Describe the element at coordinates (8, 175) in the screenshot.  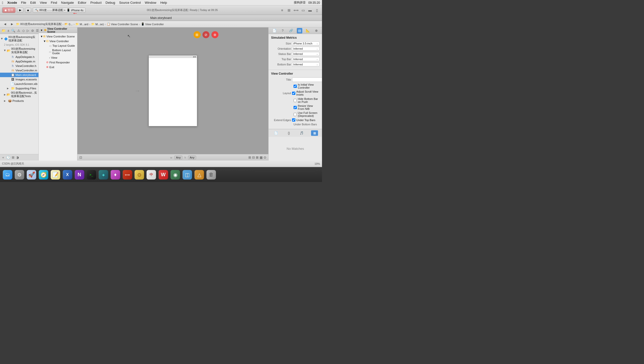
I see `dock-item-finder: 🗂` at that location.